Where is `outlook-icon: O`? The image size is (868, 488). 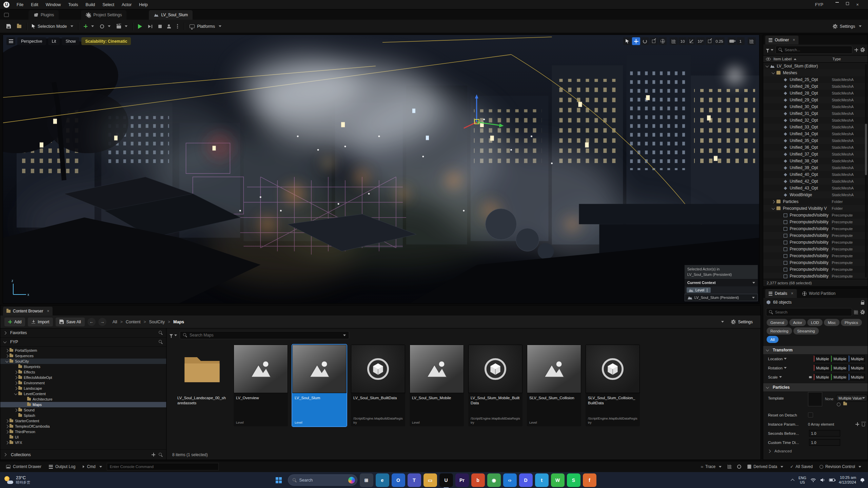 outlook-icon: O is located at coordinates (398, 480).